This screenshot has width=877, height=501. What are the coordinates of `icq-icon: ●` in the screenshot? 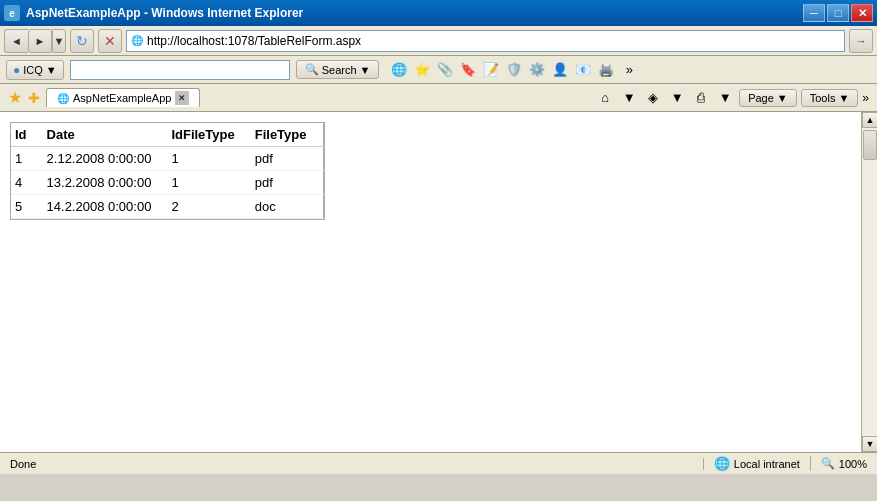 It's located at (16, 70).